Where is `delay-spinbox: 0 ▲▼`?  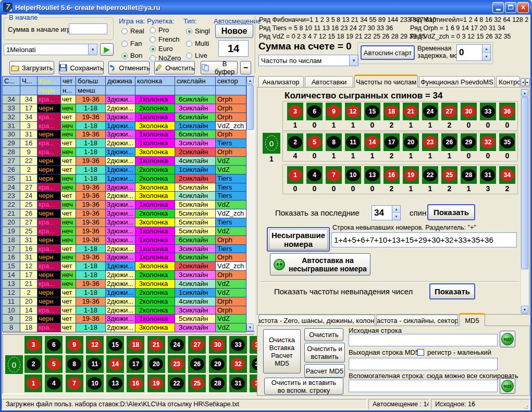
delay-spinbox: 0 ▲▼ is located at coordinates (474, 53).